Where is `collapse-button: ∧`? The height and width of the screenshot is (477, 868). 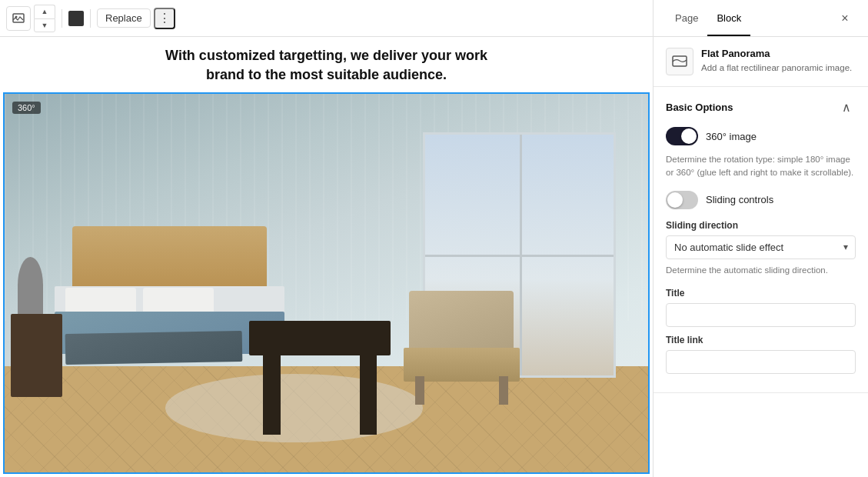
collapse-button: ∧ is located at coordinates (846, 107).